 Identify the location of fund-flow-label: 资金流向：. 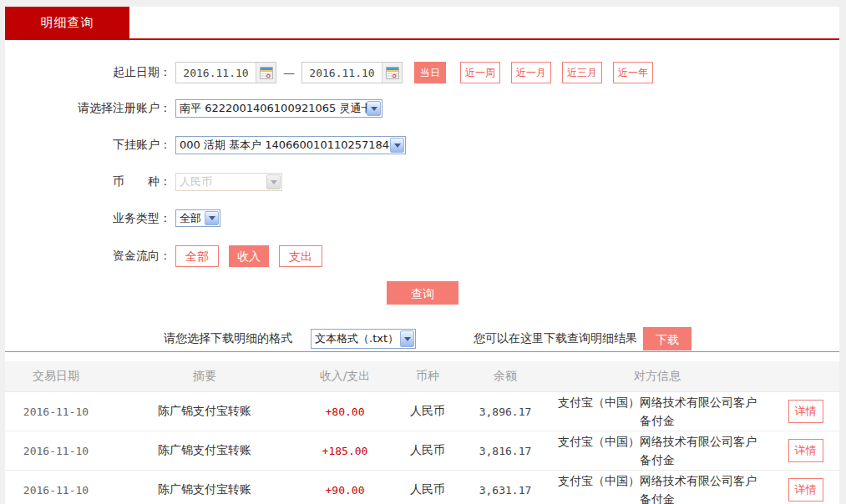
(90, 256).